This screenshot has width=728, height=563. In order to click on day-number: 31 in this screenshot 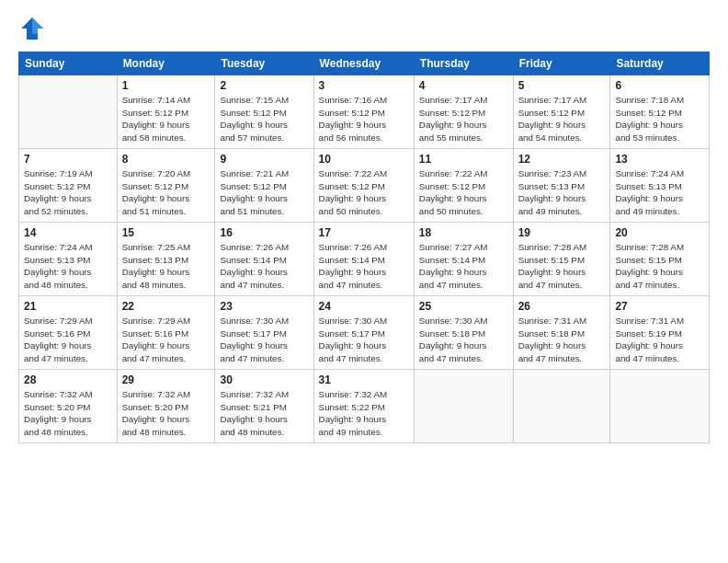, I will do `click(364, 380)`.